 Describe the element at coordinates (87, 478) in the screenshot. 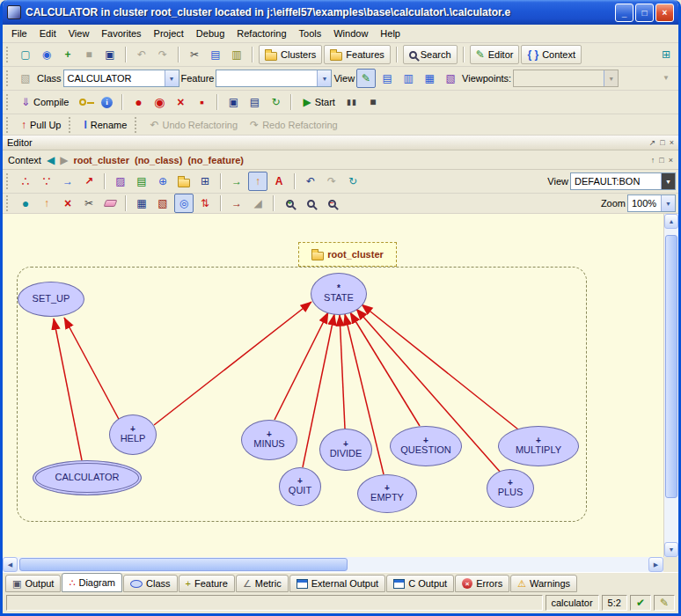

I see `class-node-calculator: CALCULATOR` at that location.